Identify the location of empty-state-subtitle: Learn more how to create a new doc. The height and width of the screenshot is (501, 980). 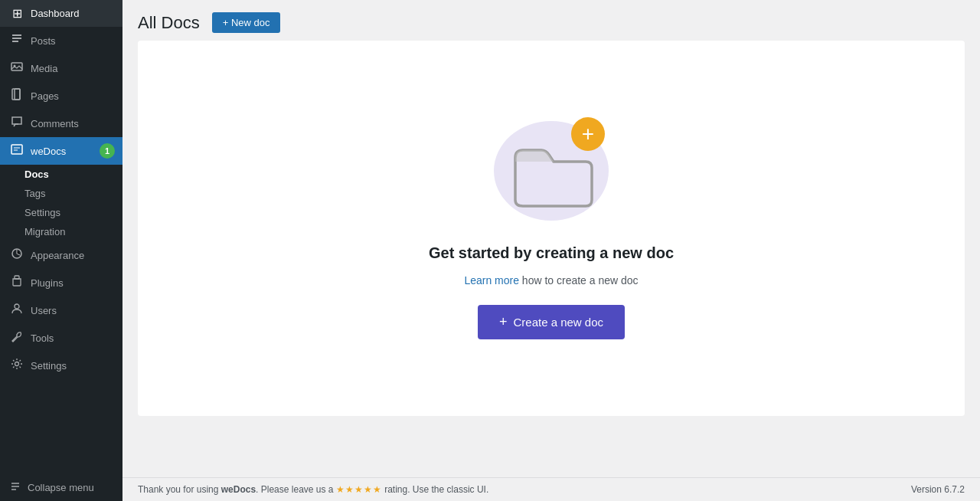
(551, 280).